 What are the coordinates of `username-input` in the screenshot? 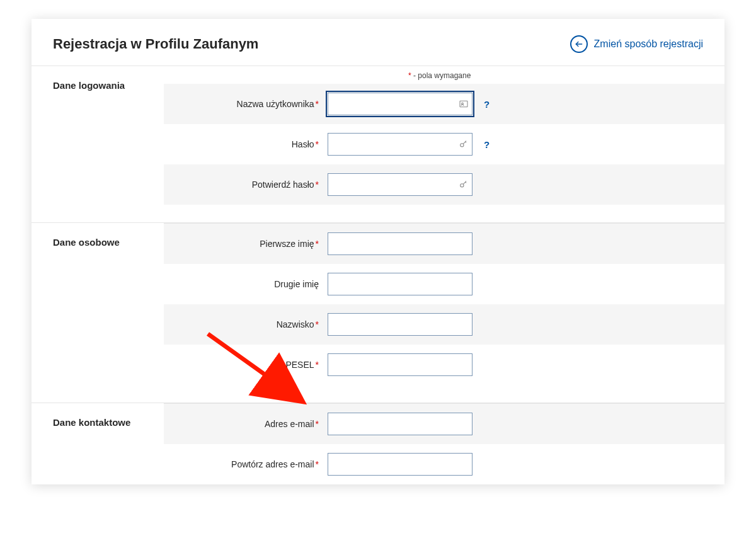 It's located at (400, 104).